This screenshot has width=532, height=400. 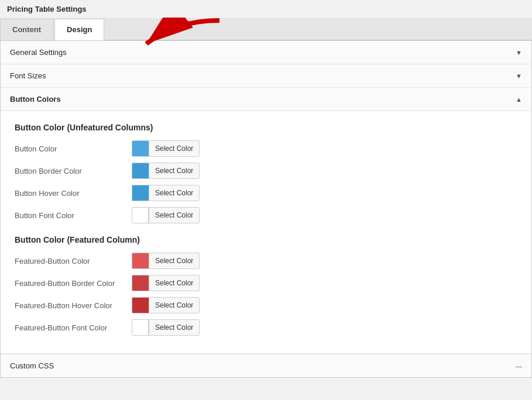 What do you see at coordinates (266, 171) in the screenshot?
I see `table-row: Button Border Color Select Color` at bounding box center [266, 171].